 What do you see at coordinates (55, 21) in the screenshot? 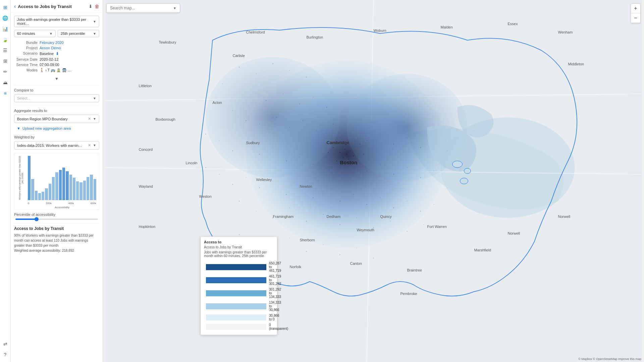
I see `main-metric-value: Jobs with earnings greater than $3333 pe…` at bounding box center [55, 21].